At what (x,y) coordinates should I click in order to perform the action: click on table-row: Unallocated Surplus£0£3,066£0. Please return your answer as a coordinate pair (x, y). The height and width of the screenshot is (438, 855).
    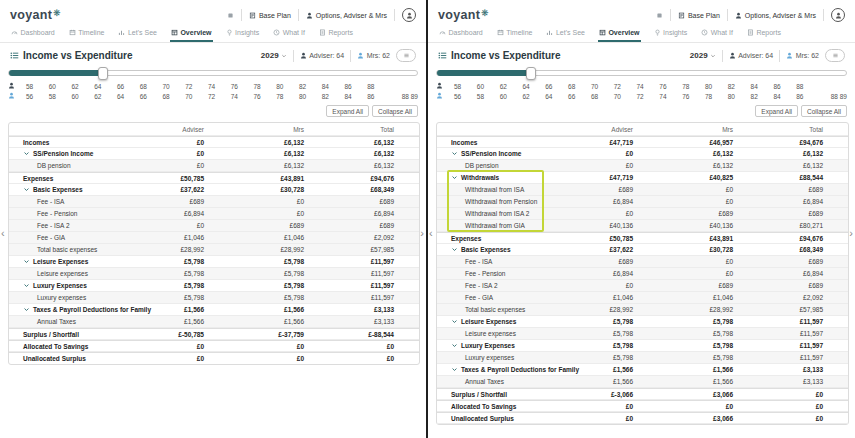
    Looking at the image, I should click on (642, 418).